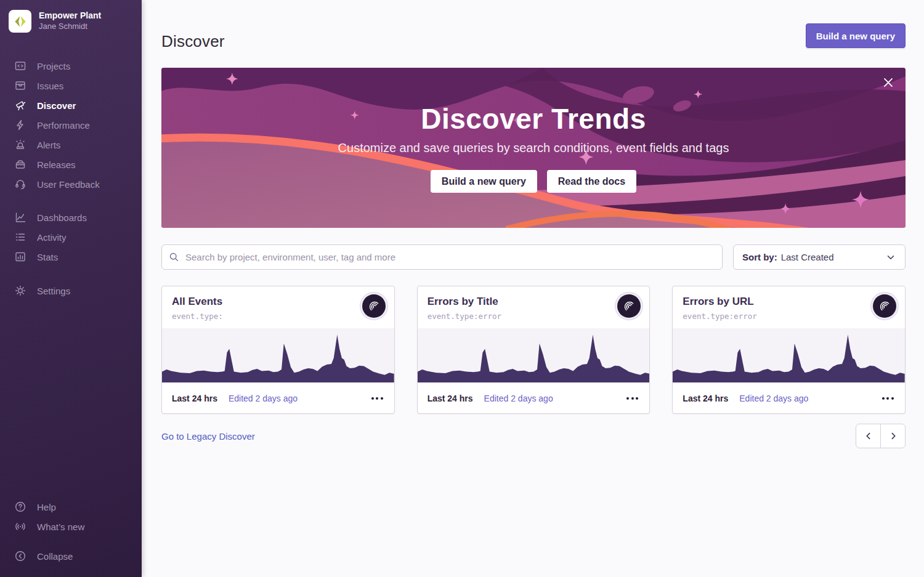 The width and height of the screenshot is (924, 577). I want to click on issues-icon, so click(20, 86).